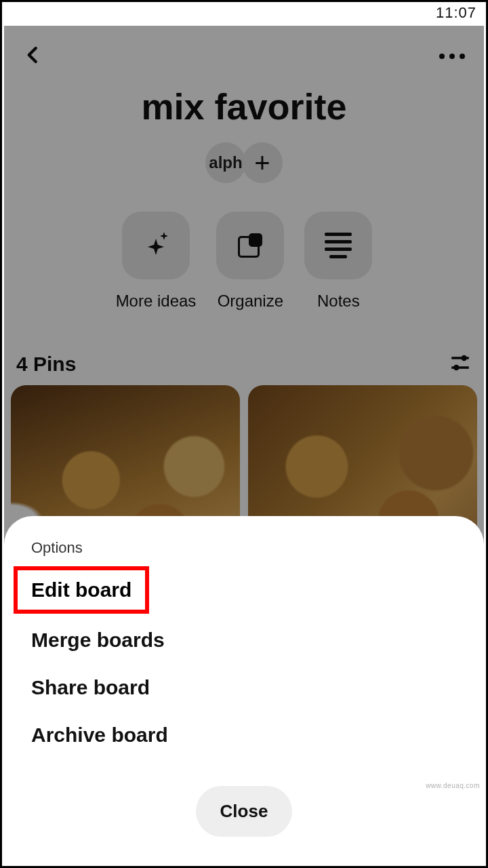 The width and height of the screenshot is (488, 868). I want to click on watermark-text: www.deuaq.com, so click(453, 785).